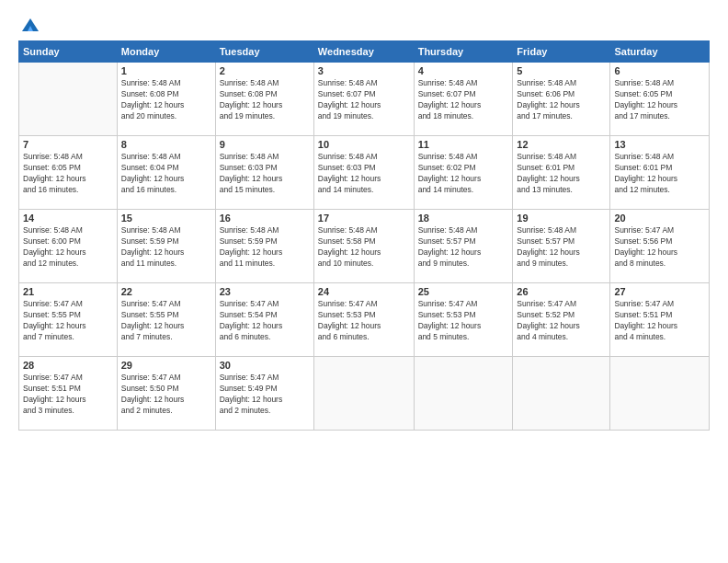  I want to click on calendar-cell: 11Sunrise: 5:48 AM Sunset: 6:02 PM Dayli…, so click(463, 173).